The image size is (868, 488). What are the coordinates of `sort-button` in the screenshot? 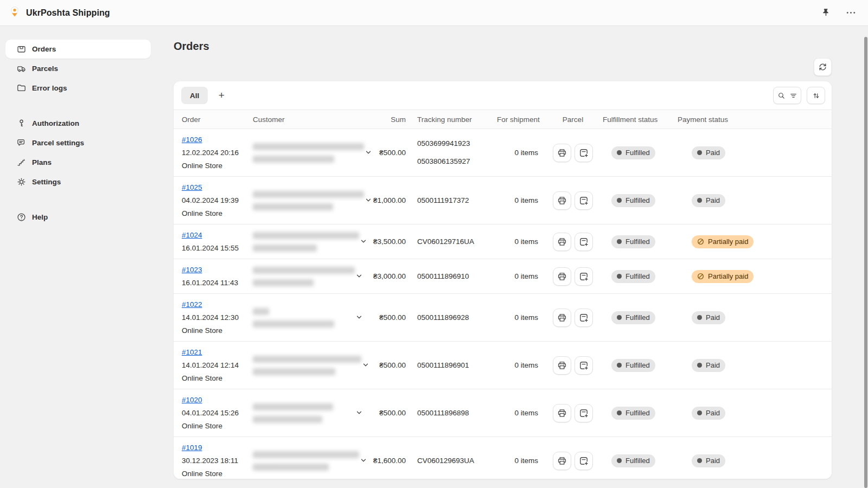 It's located at (816, 95).